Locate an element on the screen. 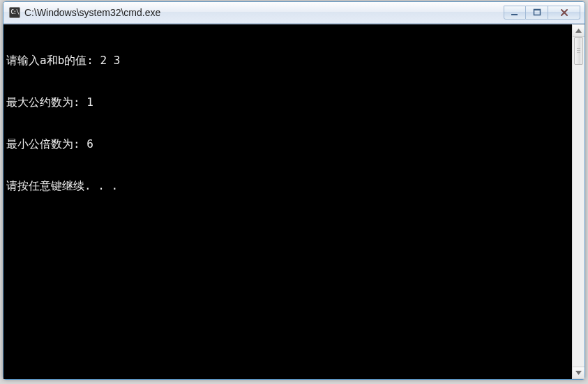 Image resolution: width=588 pixels, height=384 pixels. console-line: 最小公倍数为: 6 is located at coordinates (289, 144).